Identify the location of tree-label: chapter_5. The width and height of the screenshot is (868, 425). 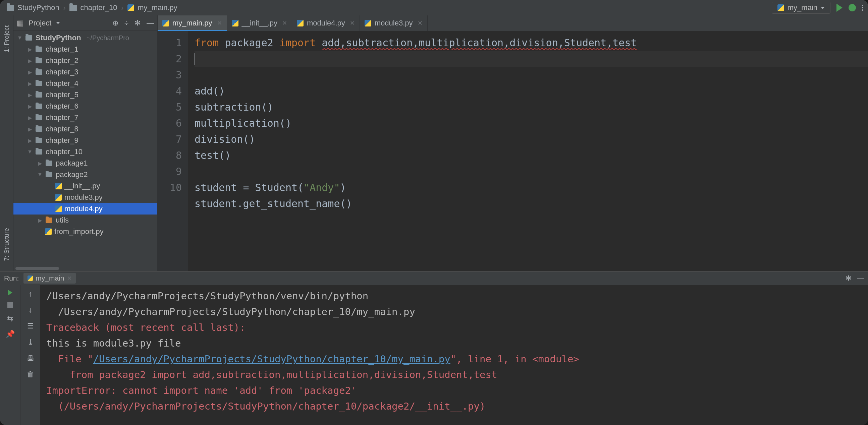
(62, 95).